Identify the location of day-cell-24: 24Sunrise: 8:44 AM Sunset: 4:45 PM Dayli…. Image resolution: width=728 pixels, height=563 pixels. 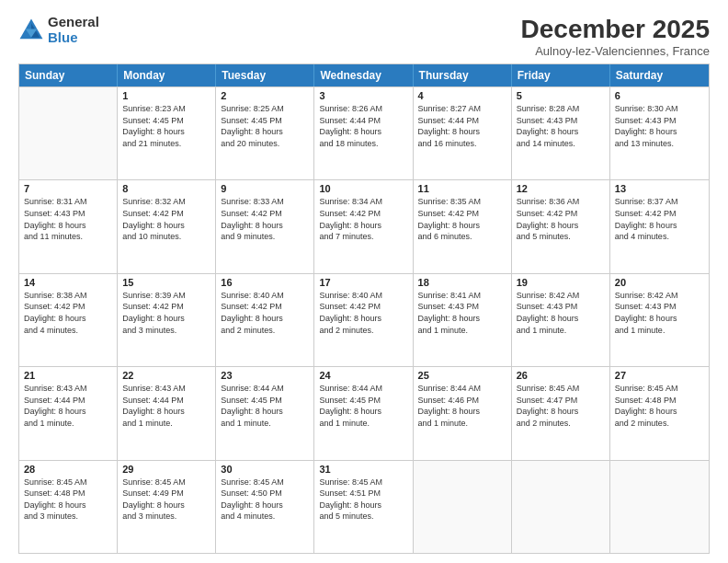
(364, 413).